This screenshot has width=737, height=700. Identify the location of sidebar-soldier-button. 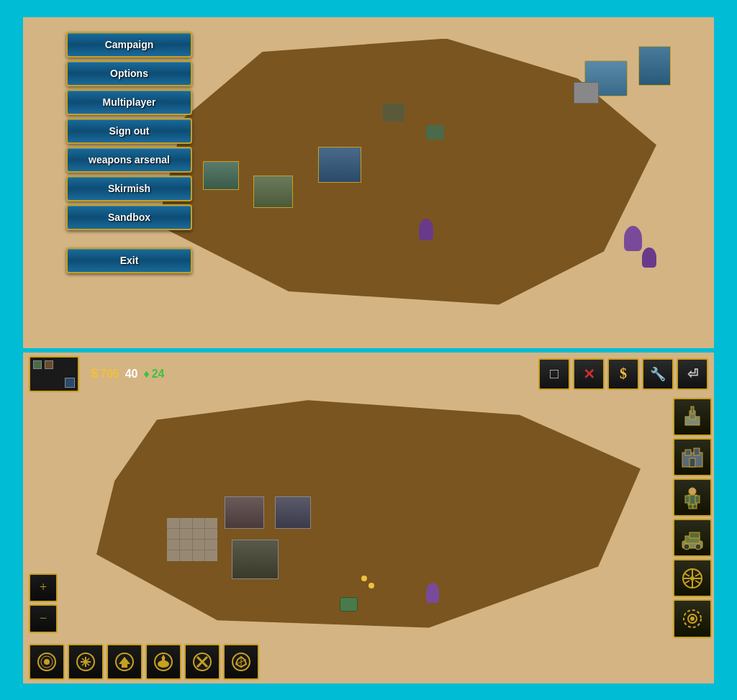
(692, 498).